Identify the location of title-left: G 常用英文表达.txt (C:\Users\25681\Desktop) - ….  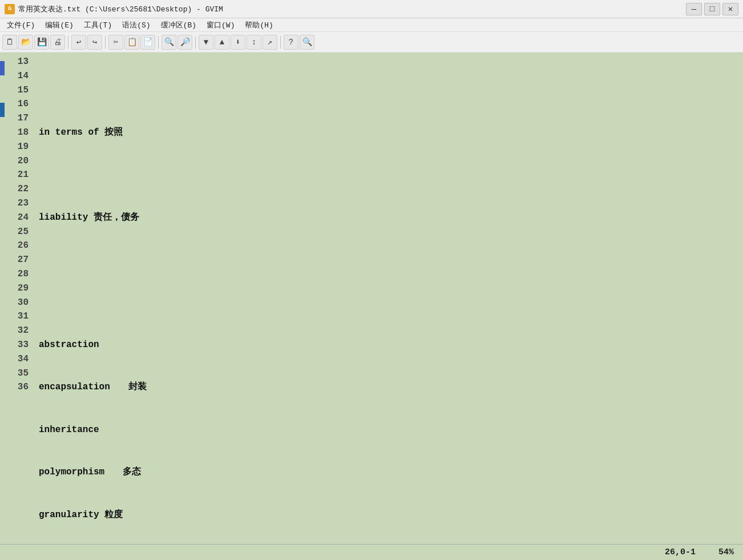
(114, 9).